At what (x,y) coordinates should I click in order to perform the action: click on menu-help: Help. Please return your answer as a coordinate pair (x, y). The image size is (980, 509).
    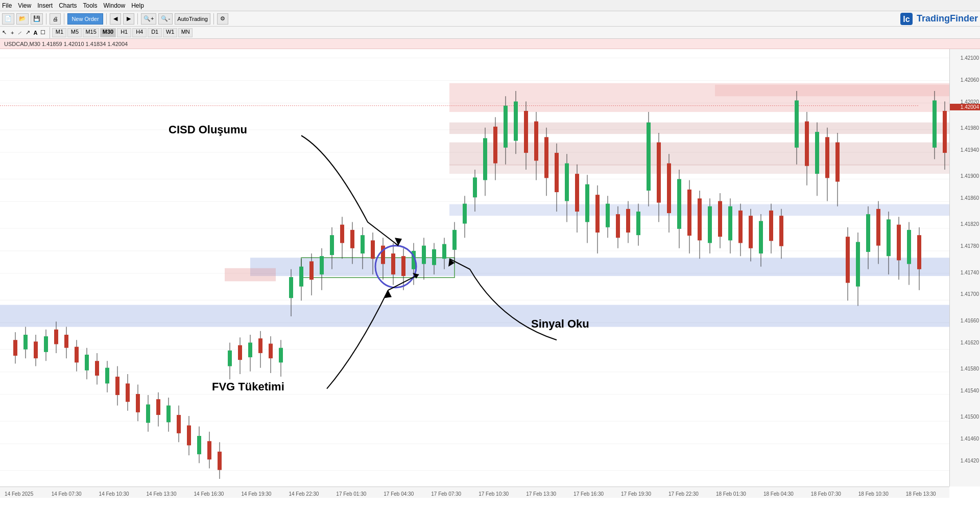
    Looking at the image, I should click on (138, 6).